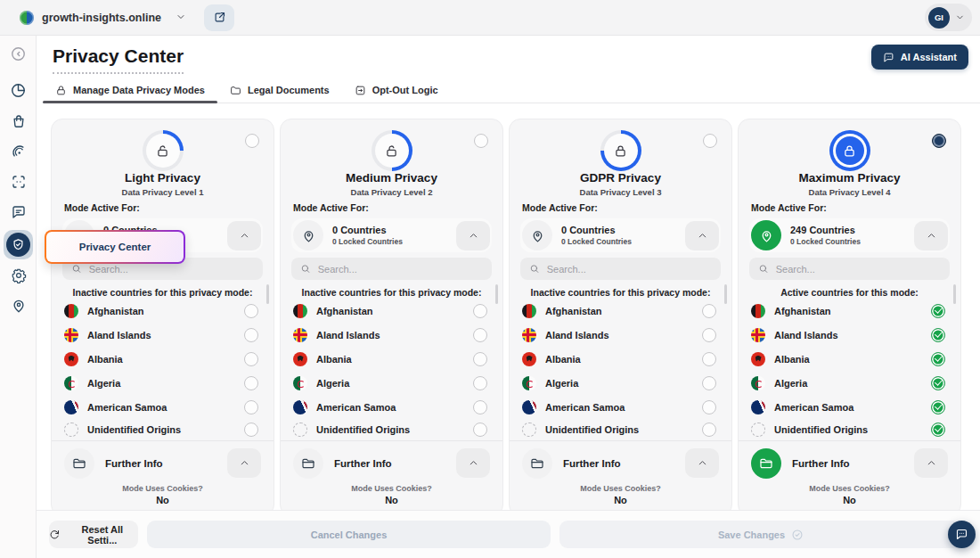 This screenshot has width=980, height=558. What do you see at coordinates (280, 90) in the screenshot?
I see `tab-legal-documents: Legal Documents` at bounding box center [280, 90].